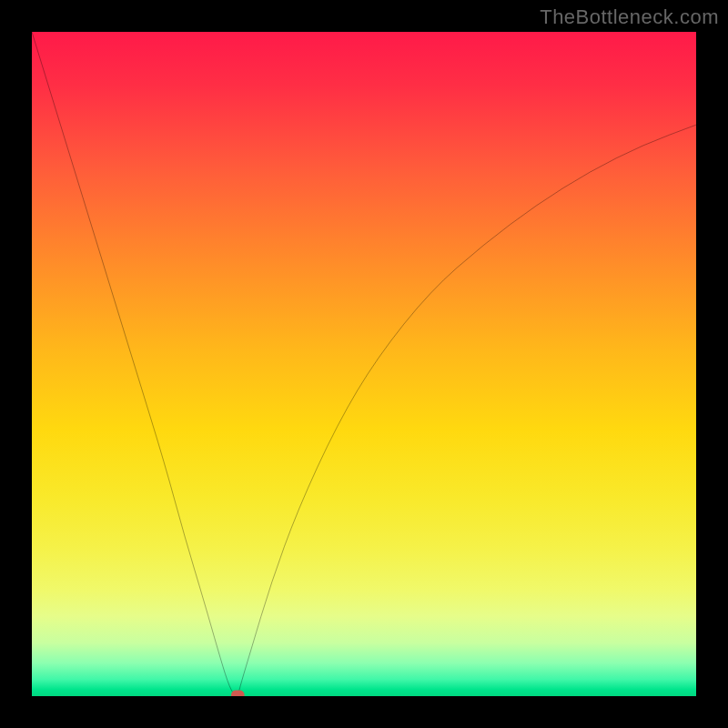 Image resolution: width=728 pixels, height=728 pixels. What do you see at coordinates (238, 693) in the screenshot?
I see `min-marker` at bounding box center [238, 693].